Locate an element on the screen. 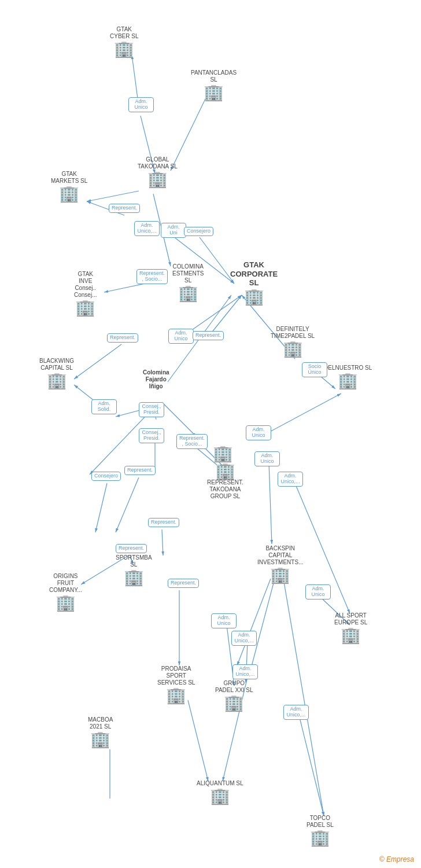  node-building-mid: 🏢 is located at coordinates (223, 454).